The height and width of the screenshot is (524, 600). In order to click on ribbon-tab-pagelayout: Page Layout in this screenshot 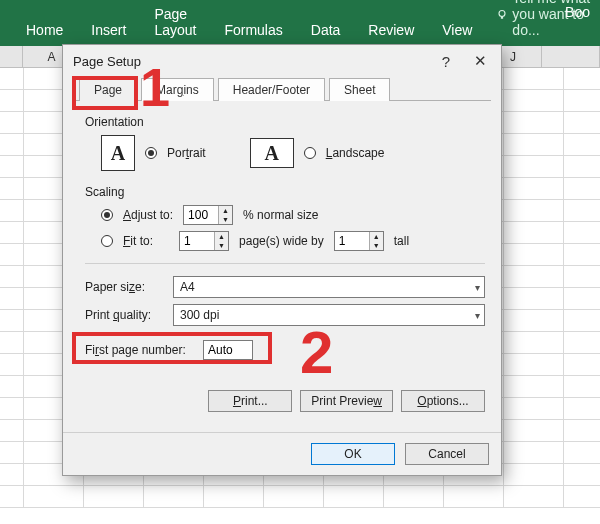, I will do `click(175, 23)`.